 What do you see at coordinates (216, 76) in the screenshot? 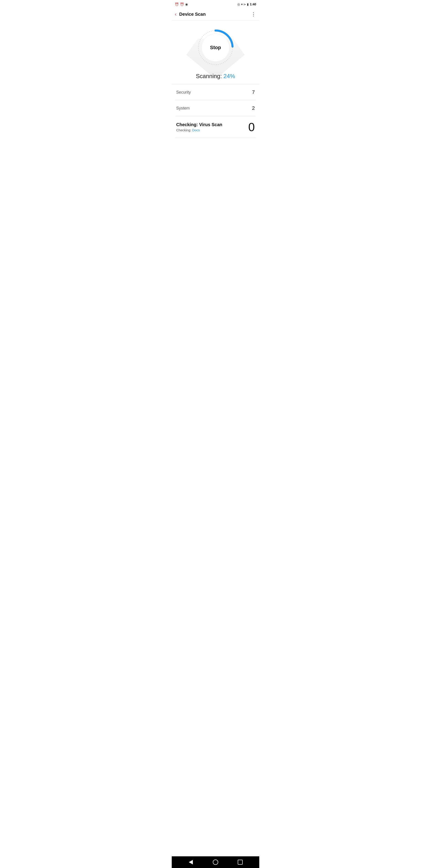
I see `scanning-status: Scanning: 24%` at bounding box center [216, 76].